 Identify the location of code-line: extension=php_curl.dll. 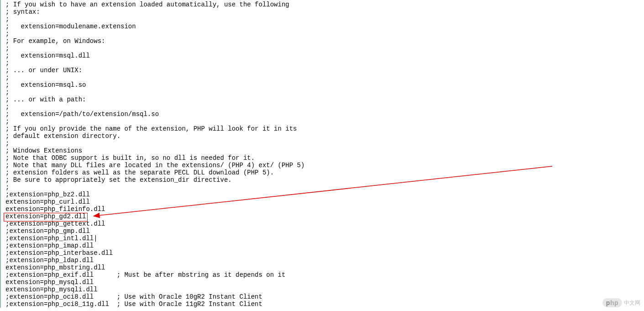
(325, 202).